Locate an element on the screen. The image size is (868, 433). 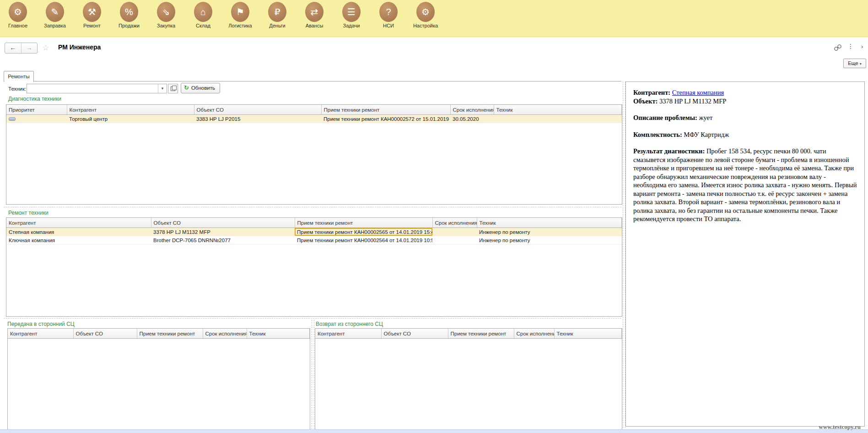
refresh-button: ↻Обновить is located at coordinates (200, 88).